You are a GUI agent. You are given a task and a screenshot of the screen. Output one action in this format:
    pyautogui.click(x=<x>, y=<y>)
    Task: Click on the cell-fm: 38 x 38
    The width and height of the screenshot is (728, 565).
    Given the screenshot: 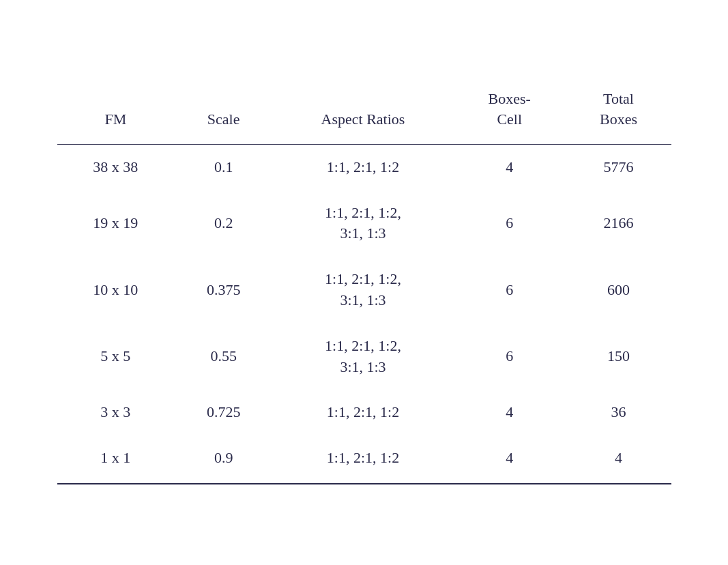 What is the action you would take?
    pyautogui.click(x=116, y=166)
    